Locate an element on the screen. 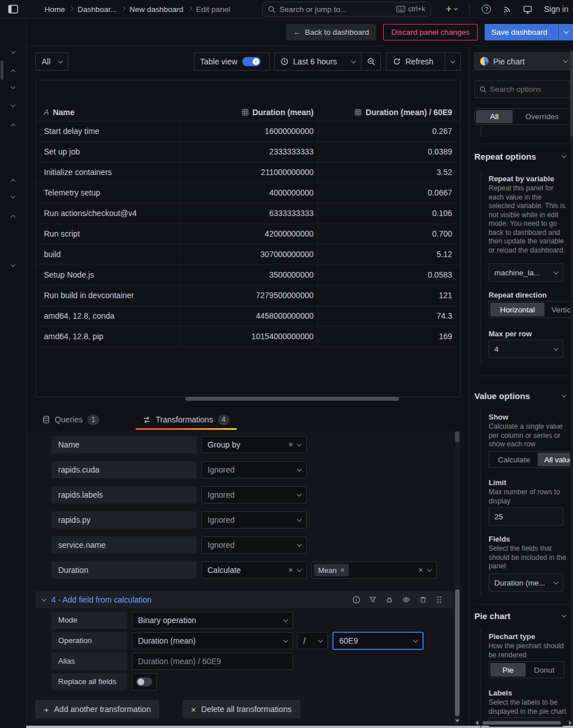  collapse-chevron-icon is located at coordinates (44, 599).